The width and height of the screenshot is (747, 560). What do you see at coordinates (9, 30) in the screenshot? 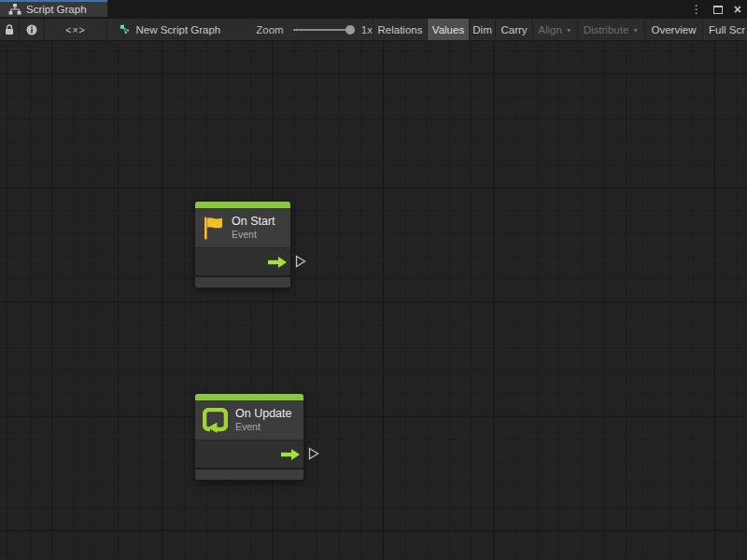
I see `lock-icon` at bounding box center [9, 30].